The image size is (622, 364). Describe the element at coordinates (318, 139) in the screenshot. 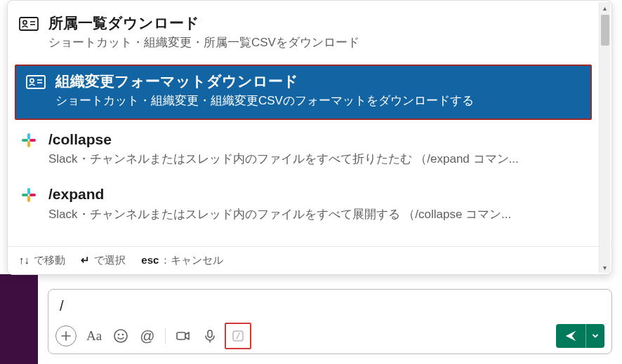

I see `shortcut-title: /collapse` at that location.